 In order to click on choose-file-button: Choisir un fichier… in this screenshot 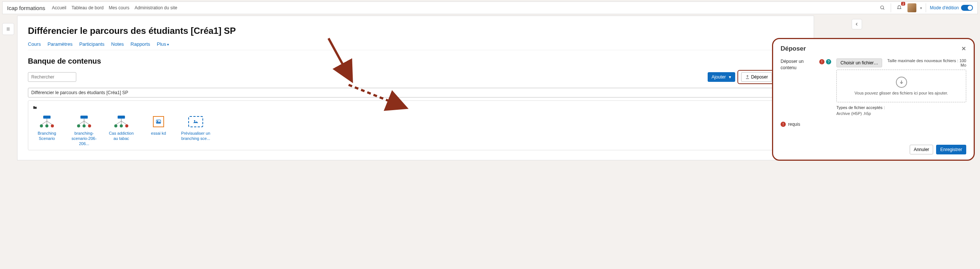, I will do `click(859, 63)`.